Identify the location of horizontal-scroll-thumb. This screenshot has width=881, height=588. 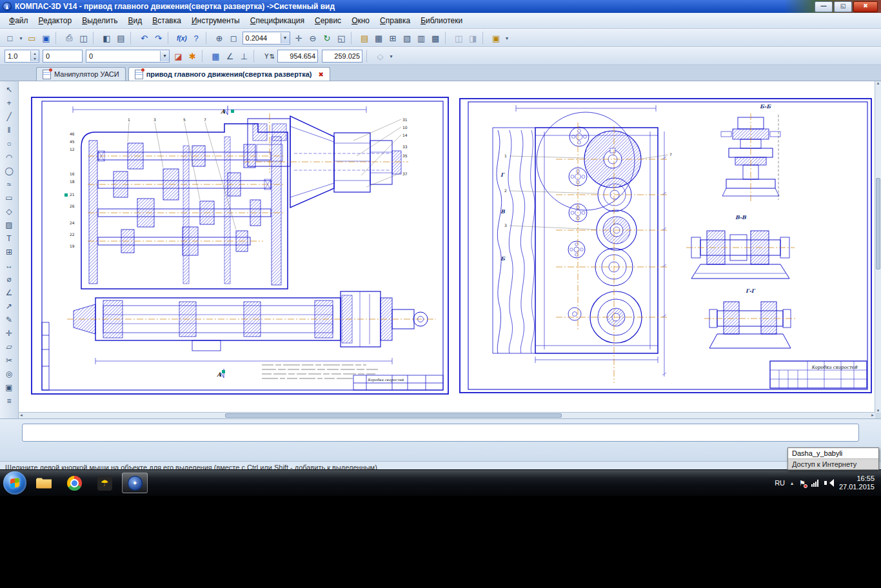
(393, 415).